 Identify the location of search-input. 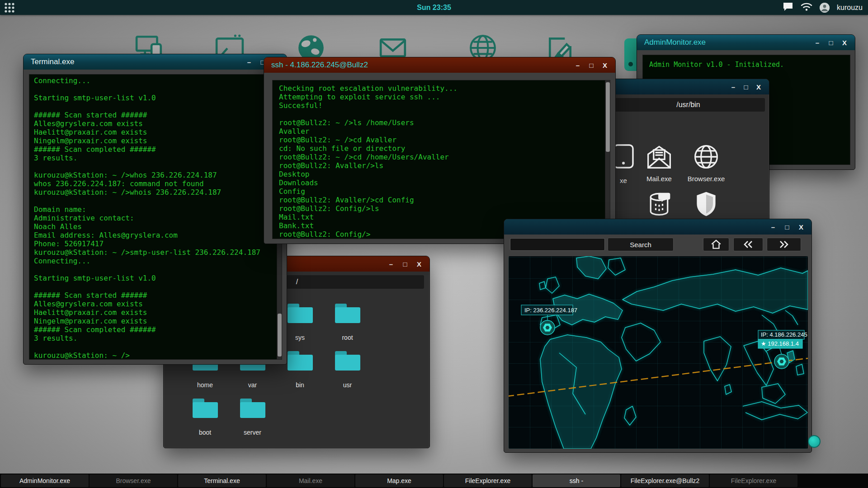
(557, 244).